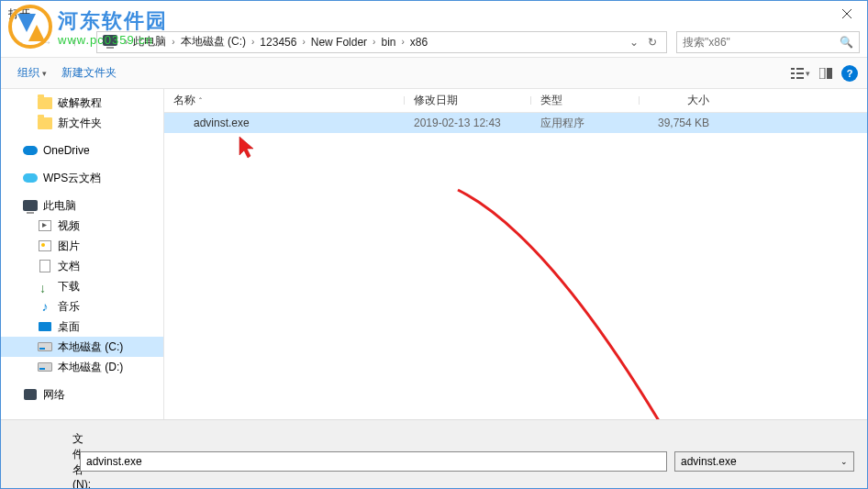  What do you see at coordinates (248, 148) in the screenshot?
I see `annotation-cursor-icon` at bounding box center [248, 148].